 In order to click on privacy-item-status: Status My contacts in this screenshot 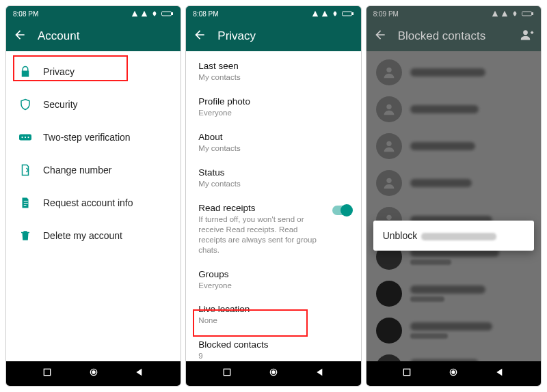, I will do `click(274, 178)`.